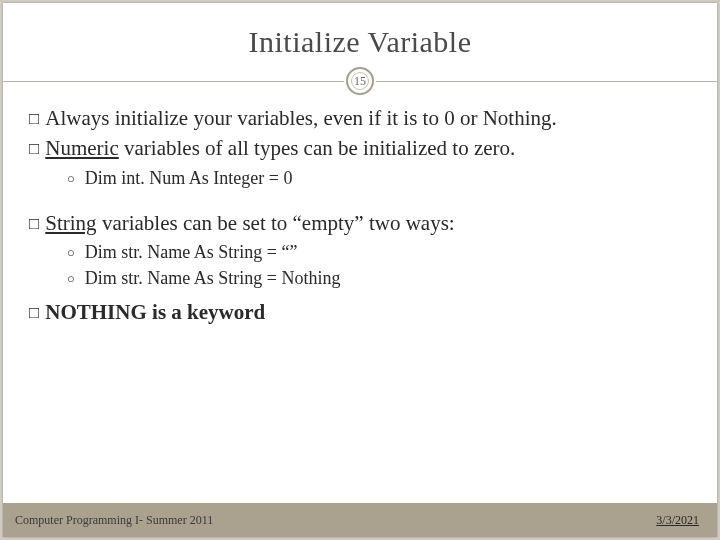 This screenshot has height=540, width=720. What do you see at coordinates (155, 312) in the screenshot?
I see `bold-text: NOTHING is a keyword` at bounding box center [155, 312].